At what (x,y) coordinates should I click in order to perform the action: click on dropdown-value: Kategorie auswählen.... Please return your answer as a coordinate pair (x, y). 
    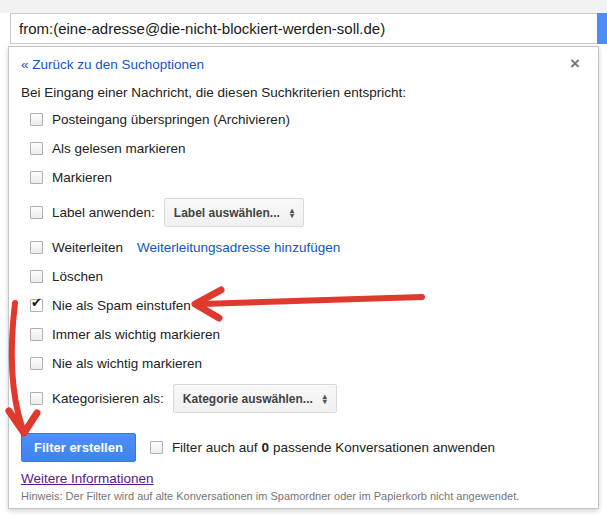
    Looking at the image, I should click on (248, 399).